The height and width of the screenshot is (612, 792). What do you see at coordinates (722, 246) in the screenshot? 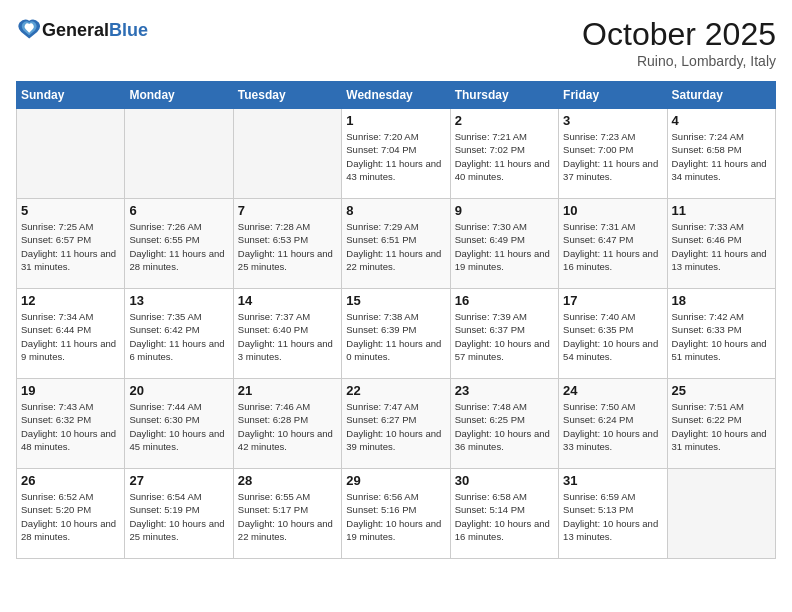
I see `day-info: Sunrise: 7:33 AMSunset: 6:46 PMDaylight:…` at bounding box center [722, 246].